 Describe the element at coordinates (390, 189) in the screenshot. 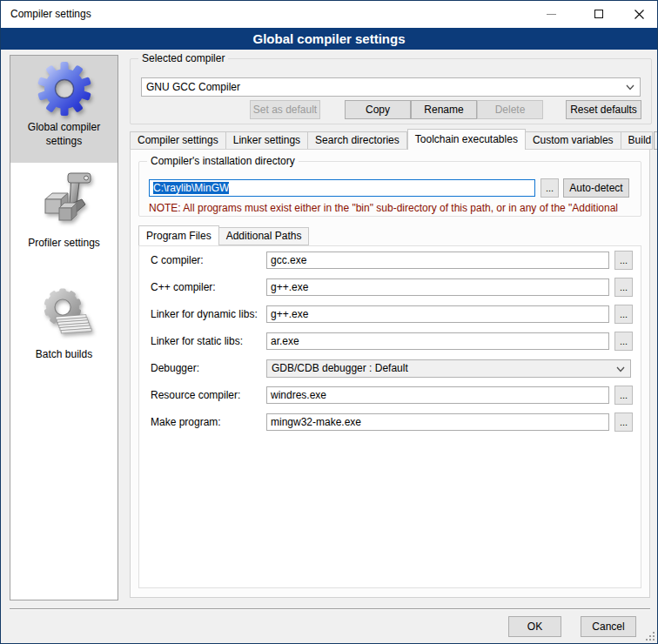

I see `installation-directory-group: Compiler's installation directory C:\ray…` at that location.